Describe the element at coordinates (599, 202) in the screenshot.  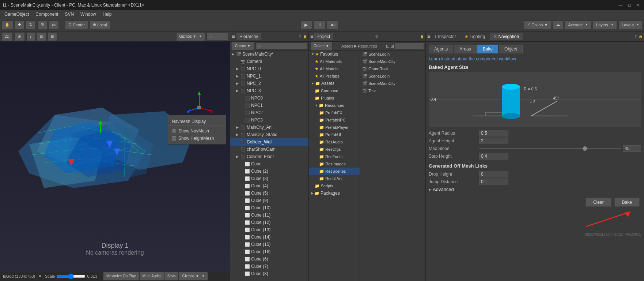
I see `clear-button: Clear` at that location.